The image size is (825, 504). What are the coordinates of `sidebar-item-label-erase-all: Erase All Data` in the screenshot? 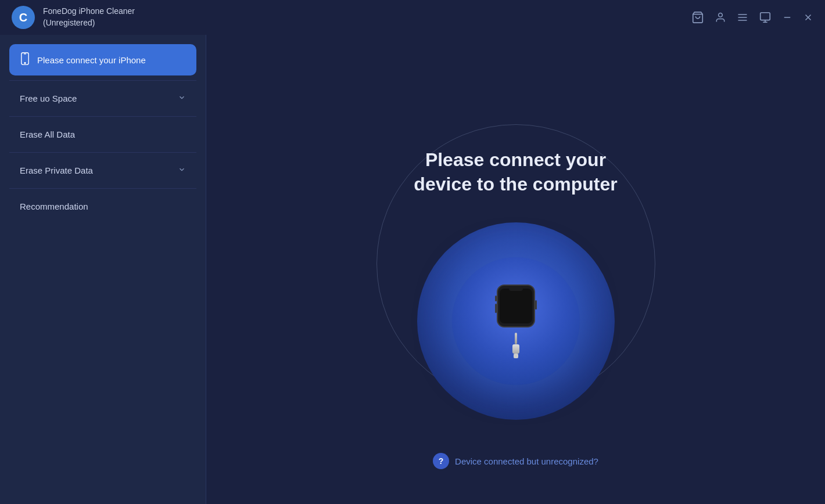 It's located at (48, 135).